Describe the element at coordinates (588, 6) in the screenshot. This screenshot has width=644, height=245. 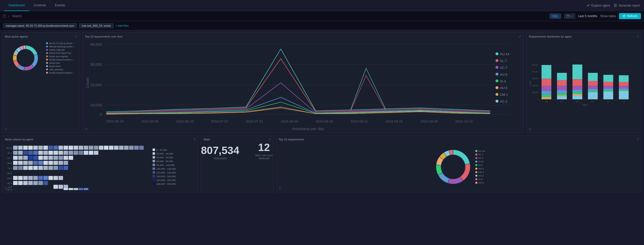
I see `chart-icon` at that location.